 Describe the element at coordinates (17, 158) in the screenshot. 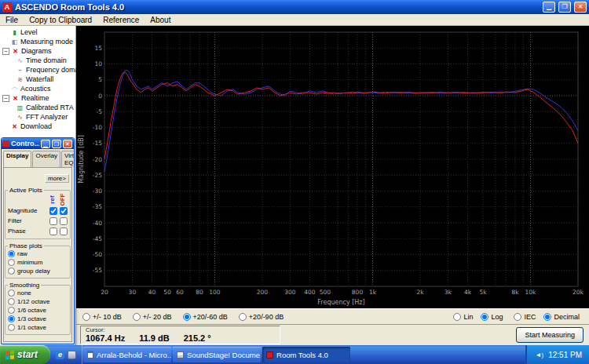

I see `tab-display: Display` at that location.